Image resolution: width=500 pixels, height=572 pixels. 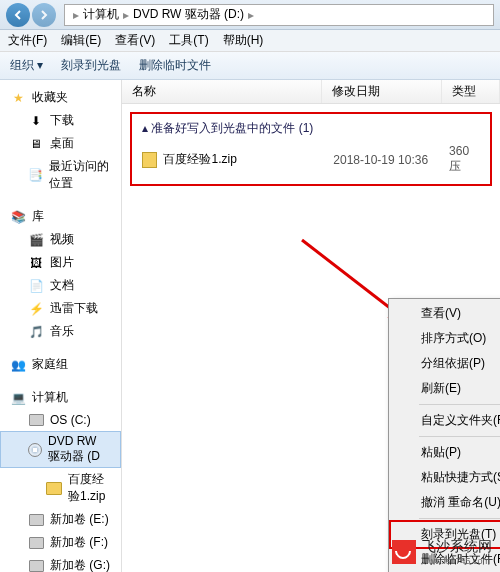 I want to click on zip-icon, so click(x=54, y=488).